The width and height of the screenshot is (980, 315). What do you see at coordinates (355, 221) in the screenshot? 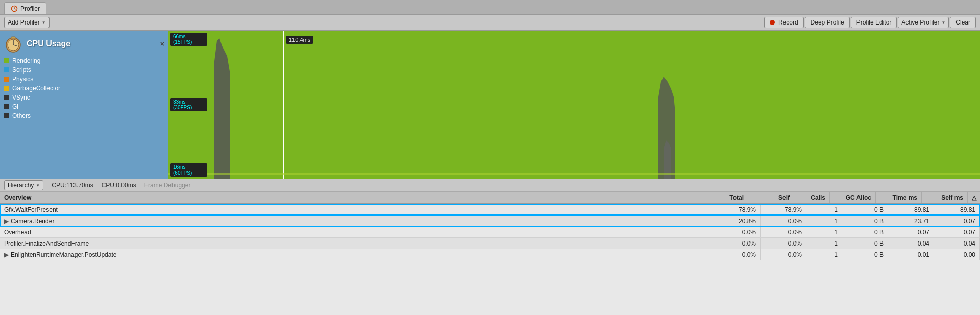
I see `cell-overview: ▶ Camera.Render` at bounding box center [355, 221].